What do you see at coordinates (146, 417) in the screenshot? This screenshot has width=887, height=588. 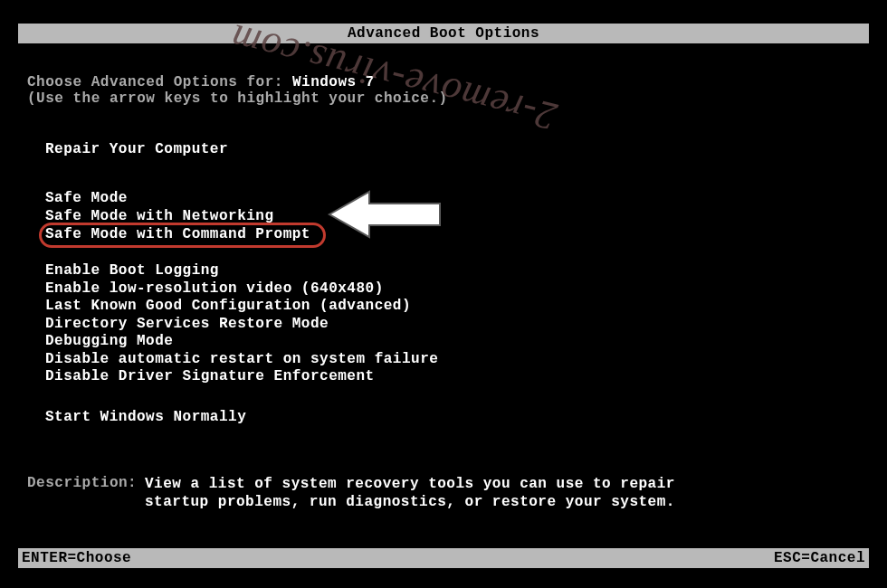 I see `menu-item-start-normally: Start Windows Normally` at bounding box center [146, 417].